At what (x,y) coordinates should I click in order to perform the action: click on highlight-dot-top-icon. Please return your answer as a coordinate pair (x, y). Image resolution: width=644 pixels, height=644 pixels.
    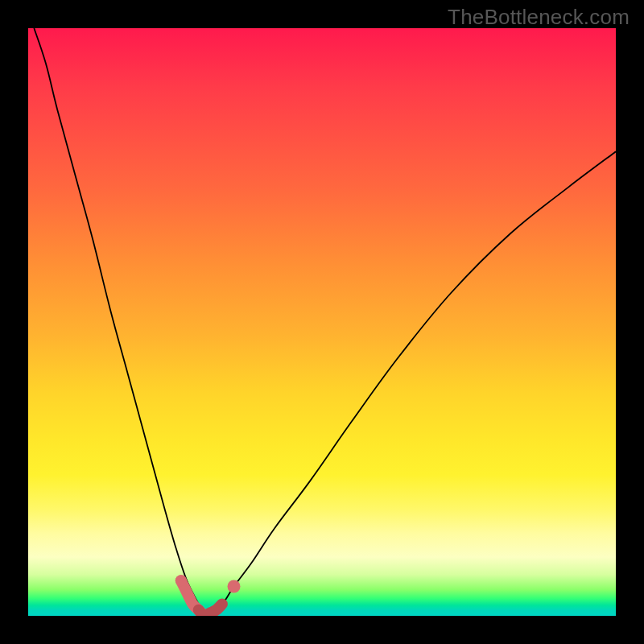
    Looking at the image, I should click on (181, 580).